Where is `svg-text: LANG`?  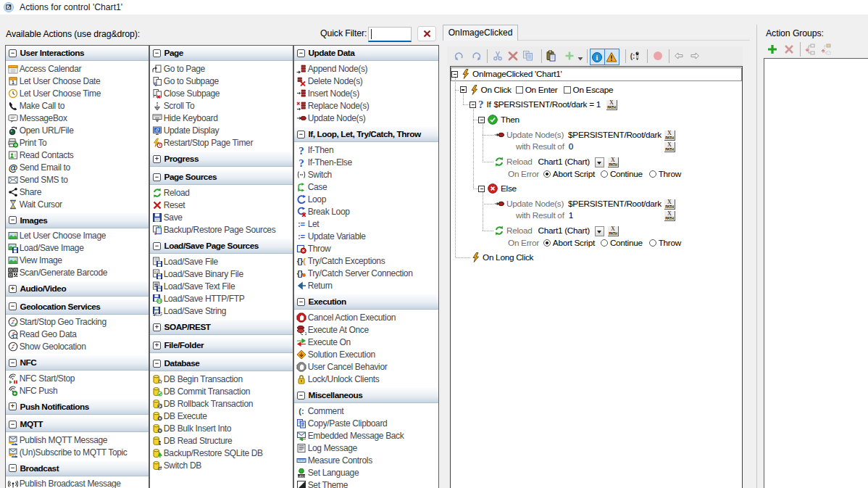
svg-text: LANG is located at coordinates (301, 476).